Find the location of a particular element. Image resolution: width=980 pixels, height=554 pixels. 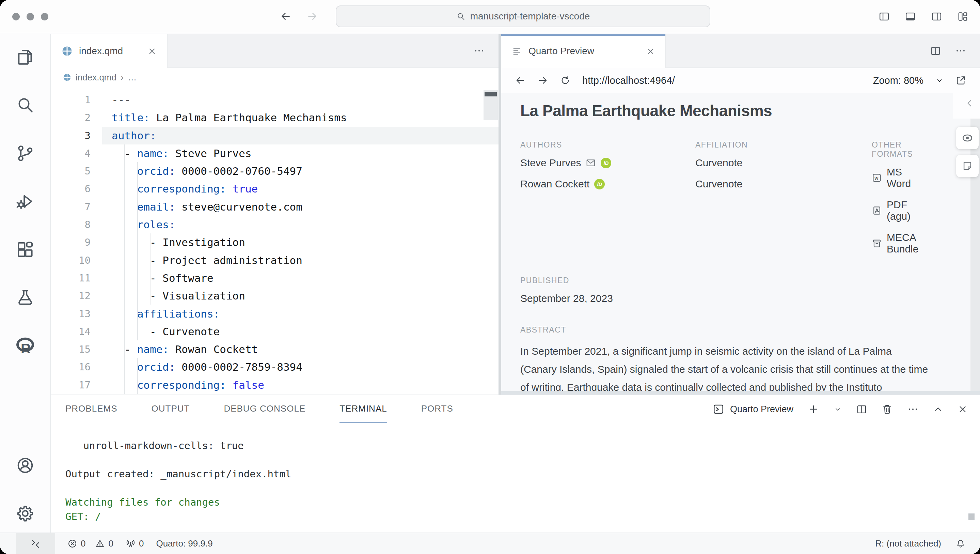

code-line: roles: is located at coordinates (301, 225).